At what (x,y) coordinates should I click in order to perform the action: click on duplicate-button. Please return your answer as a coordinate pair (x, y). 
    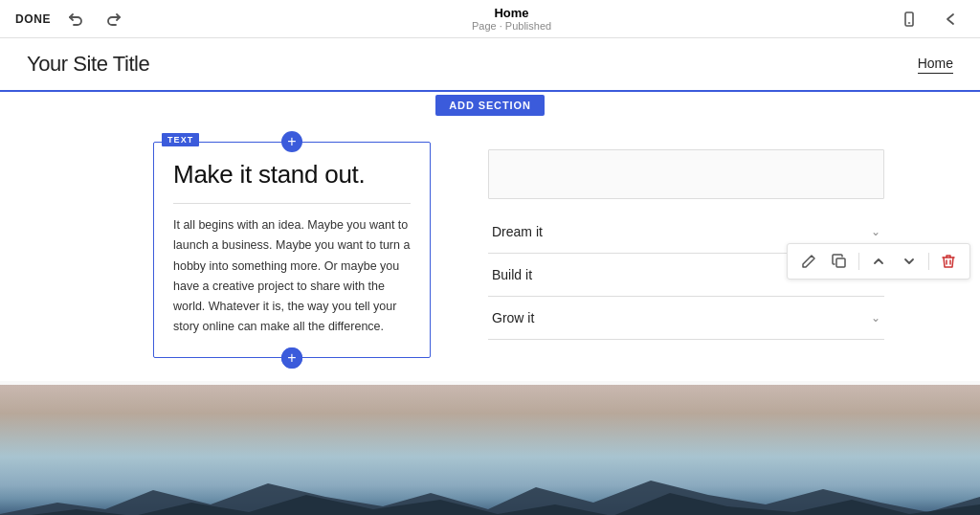
    Looking at the image, I should click on (839, 261).